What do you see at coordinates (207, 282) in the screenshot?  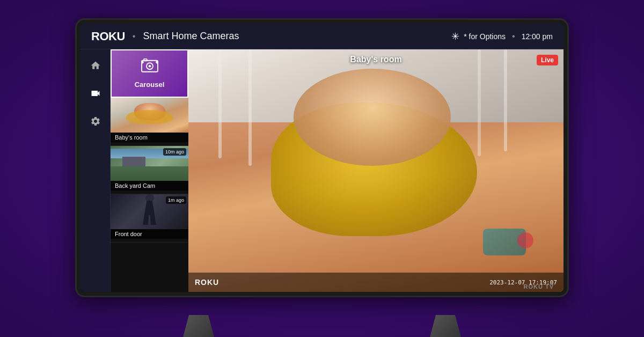 I see `roku-watermark: ROKU` at bounding box center [207, 282].